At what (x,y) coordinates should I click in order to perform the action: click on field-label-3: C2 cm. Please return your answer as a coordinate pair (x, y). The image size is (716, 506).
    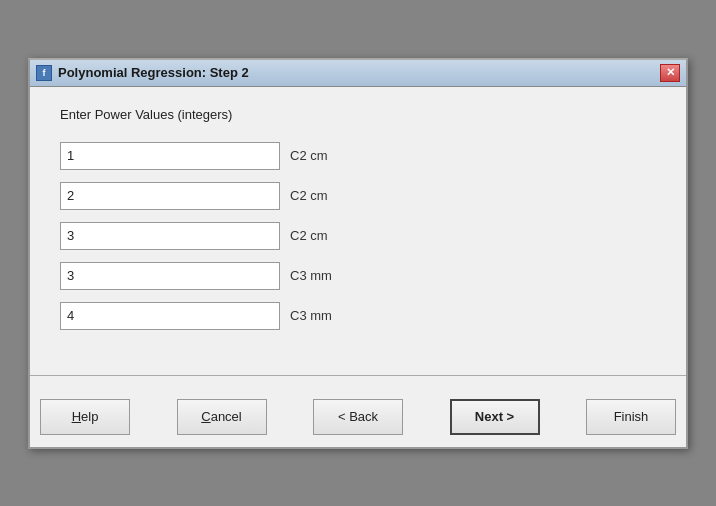
    Looking at the image, I should click on (309, 236).